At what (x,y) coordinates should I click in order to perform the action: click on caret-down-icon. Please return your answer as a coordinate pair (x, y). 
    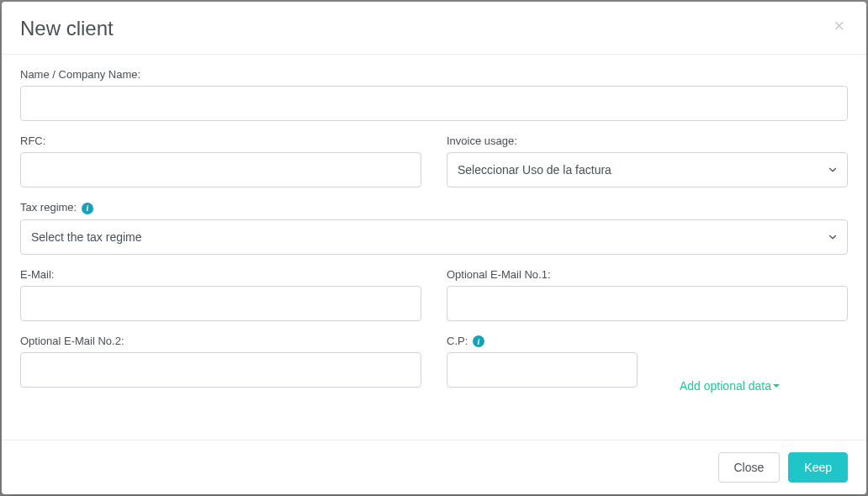
    Looking at the image, I should click on (776, 386).